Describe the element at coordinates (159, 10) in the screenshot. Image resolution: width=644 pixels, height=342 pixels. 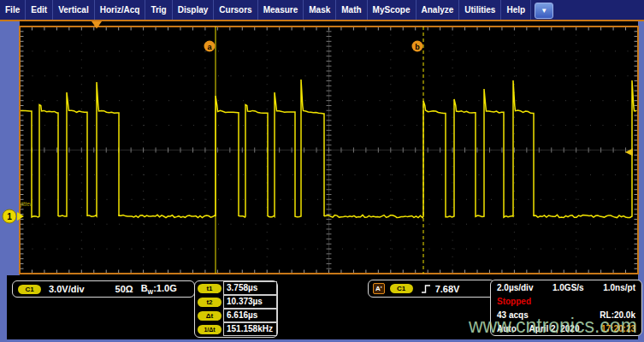
I see `menu-item-trig: Trig` at that location.